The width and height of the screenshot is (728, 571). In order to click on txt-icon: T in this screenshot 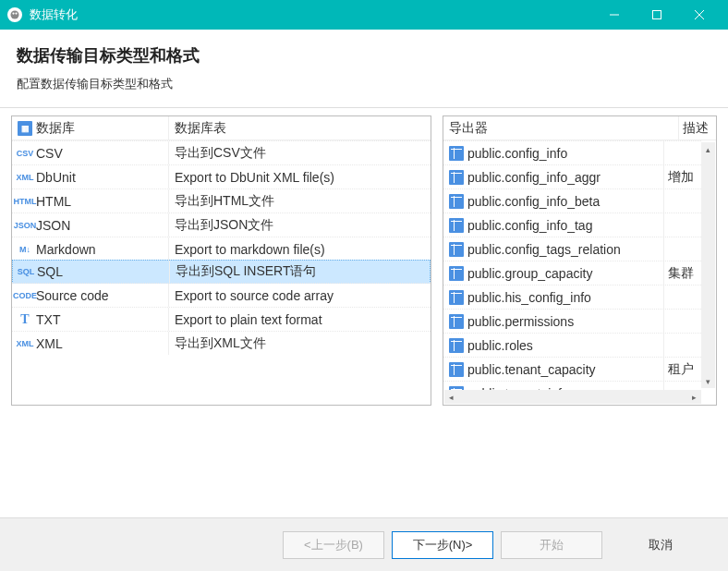, I will do `click(25, 320)`.